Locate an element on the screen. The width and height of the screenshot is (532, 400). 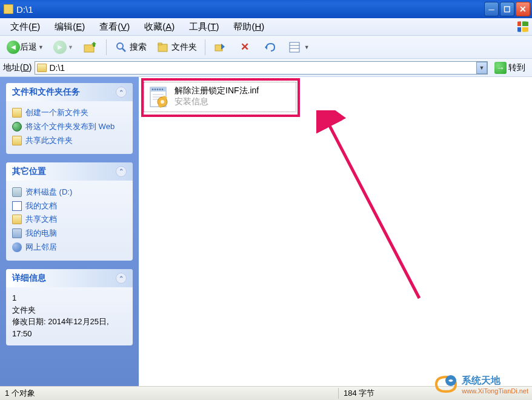
delete-icon: ✕ is located at coordinates (245, 47).